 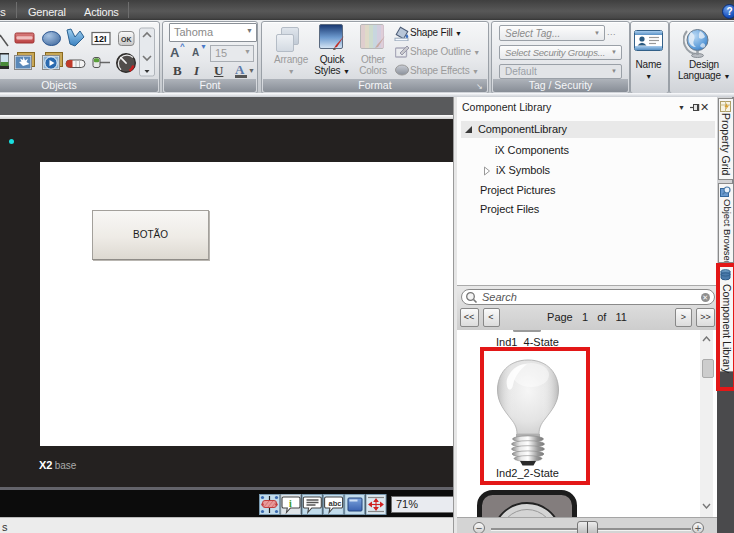 I want to click on svg-text: i, so click(x=290, y=502).